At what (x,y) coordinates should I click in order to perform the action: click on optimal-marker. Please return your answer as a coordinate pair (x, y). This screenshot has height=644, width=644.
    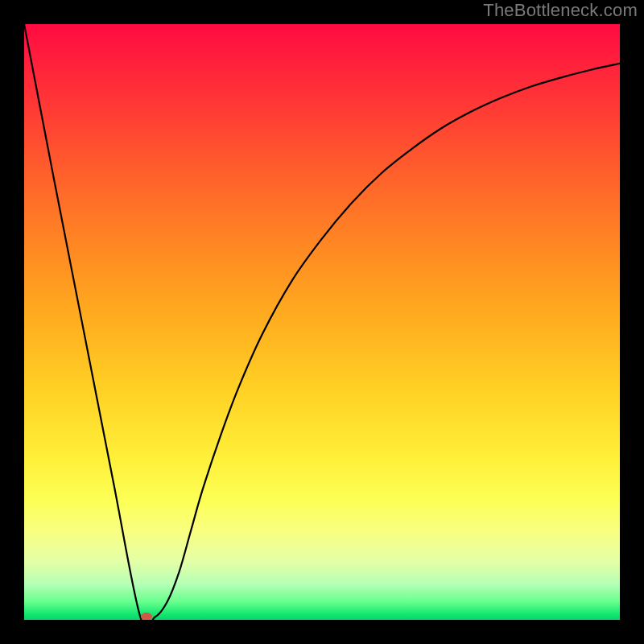
    Looking at the image, I should click on (147, 617).